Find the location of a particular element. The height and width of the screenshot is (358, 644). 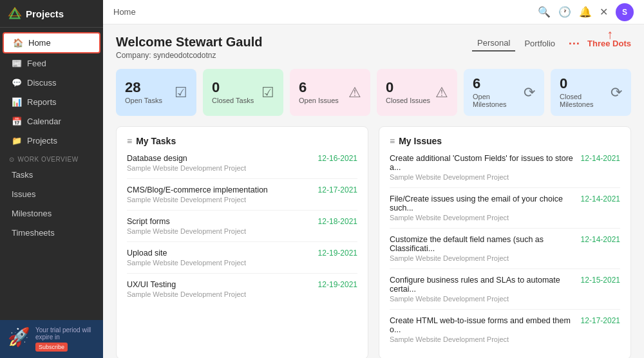

three-dots-button: ⋯ is located at coordinates (574, 43).